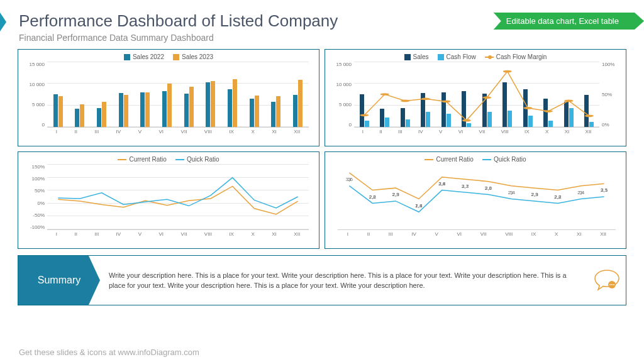 Image resolution: width=644 pixels, height=362 pixels. Describe the element at coordinates (344, 280) in the screenshot. I see `summary-text: Write your description here. This is a p…` at that location.